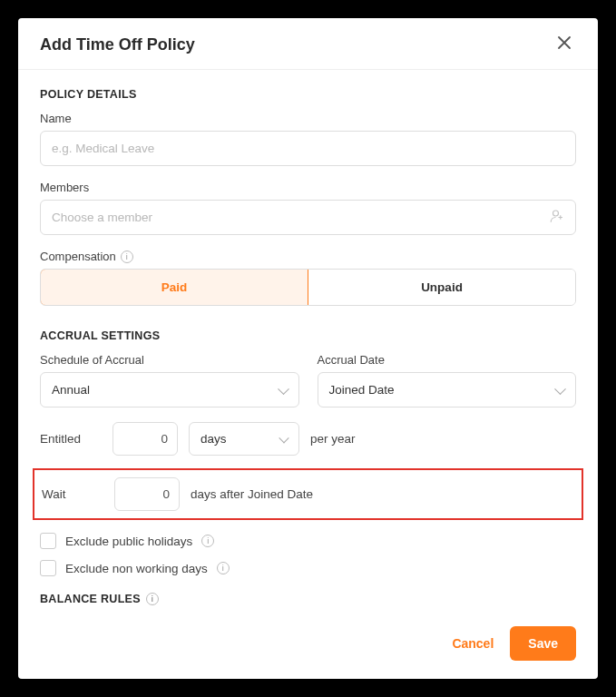  What do you see at coordinates (71, 439) in the screenshot?
I see `entitled-label: Entitled` at bounding box center [71, 439].